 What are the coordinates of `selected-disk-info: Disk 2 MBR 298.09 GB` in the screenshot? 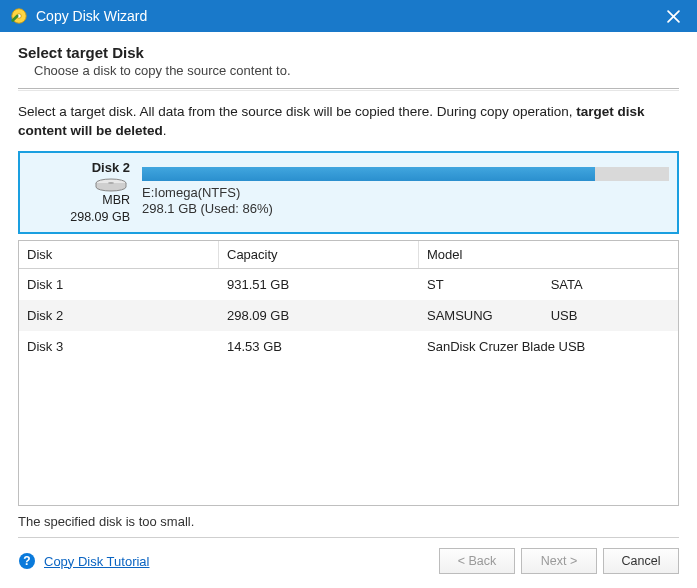 It's located at (82, 192).